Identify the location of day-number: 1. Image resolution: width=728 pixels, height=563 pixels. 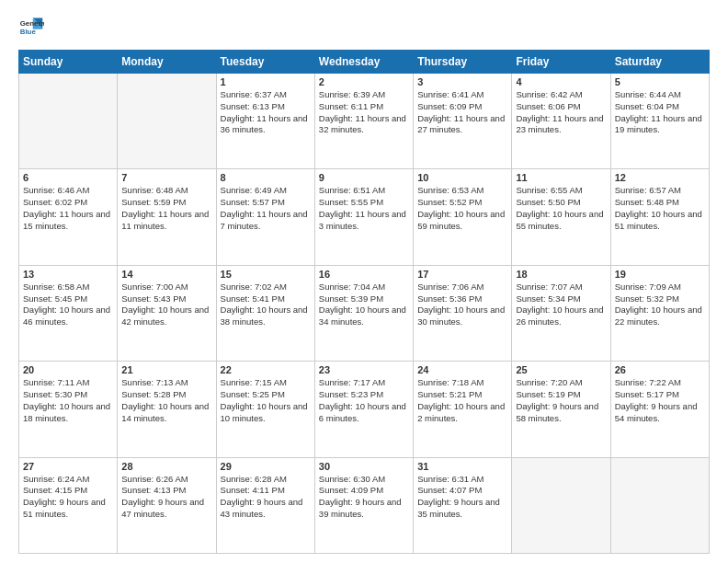
(266, 82).